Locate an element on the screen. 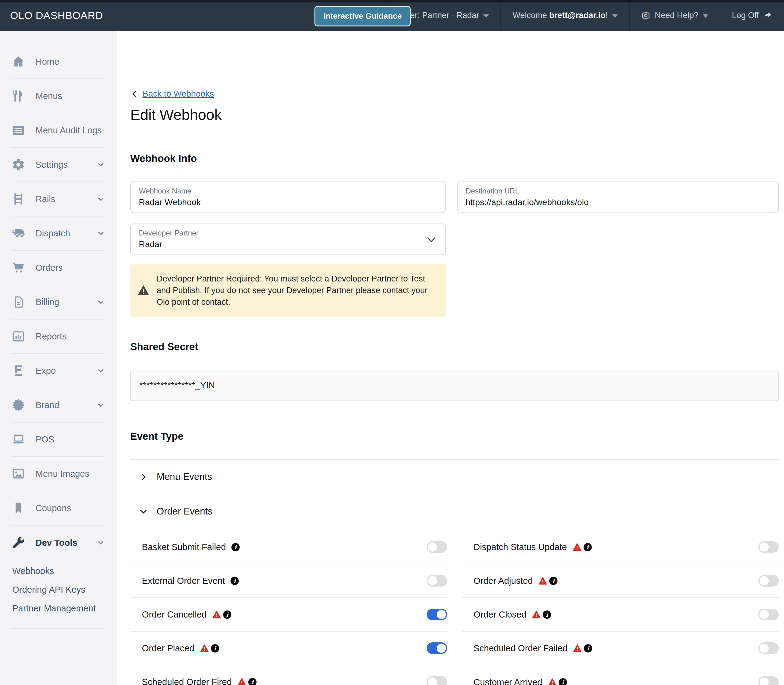 Image resolution: width=784 pixels, height=685 pixels. interactive-guidance-button: Interactive Guidance is located at coordinates (363, 16).